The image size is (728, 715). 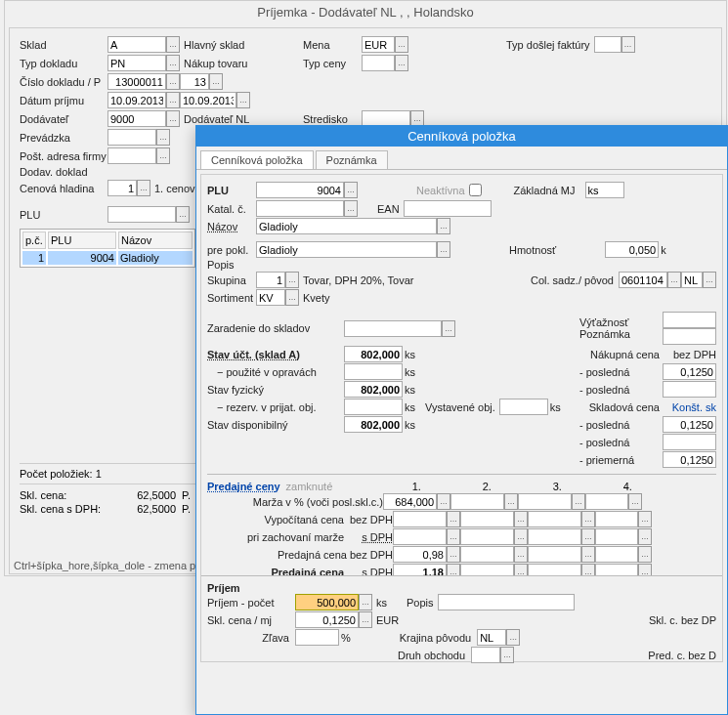 I want to click on priem-input, so click(x=690, y=459).